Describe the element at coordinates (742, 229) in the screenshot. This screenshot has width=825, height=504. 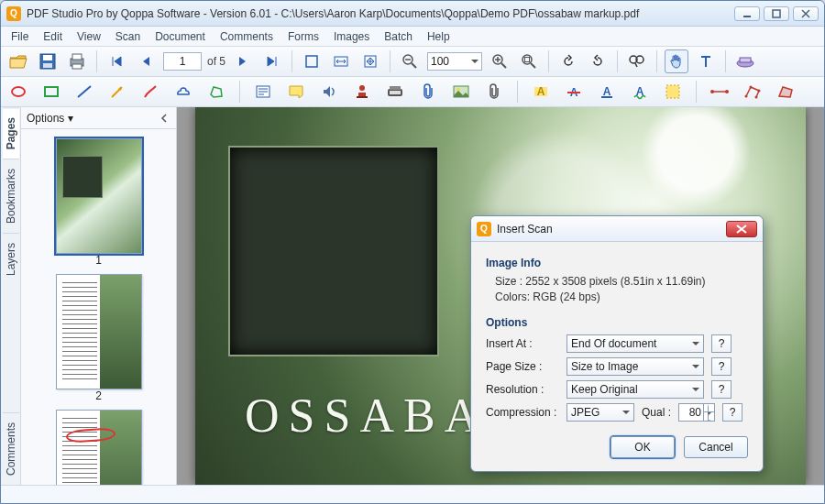
I see `dialog-close-button` at that location.